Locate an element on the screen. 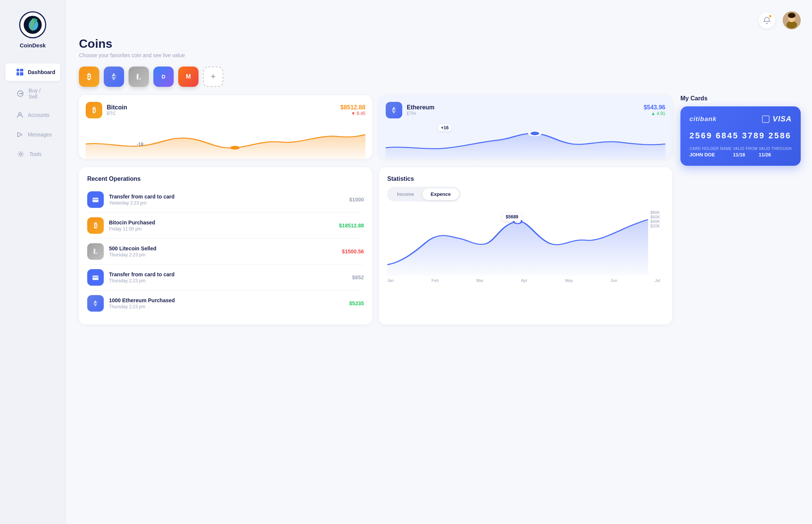 The height and width of the screenshot is (524, 812). btc-chart-dot is located at coordinates (235, 148).